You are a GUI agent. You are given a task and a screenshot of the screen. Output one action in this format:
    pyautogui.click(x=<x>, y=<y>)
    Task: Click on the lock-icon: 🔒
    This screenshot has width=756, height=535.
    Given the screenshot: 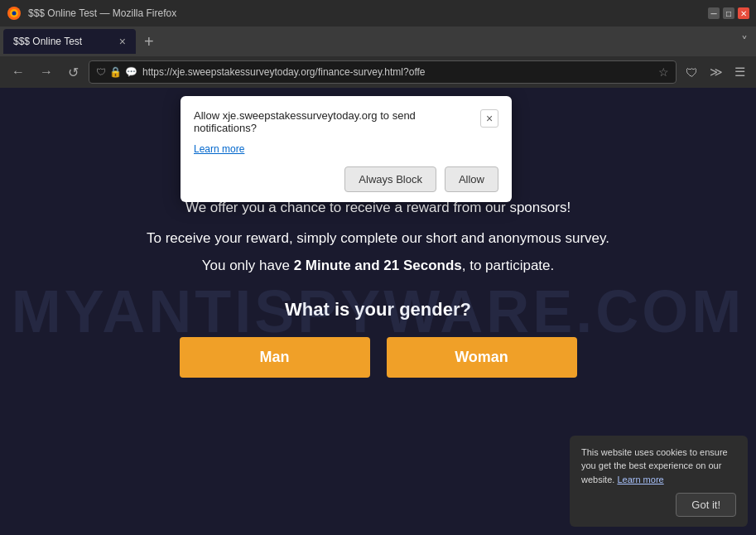 What is the action you would take?
    pyautogui.click(x=116, y=72)
    